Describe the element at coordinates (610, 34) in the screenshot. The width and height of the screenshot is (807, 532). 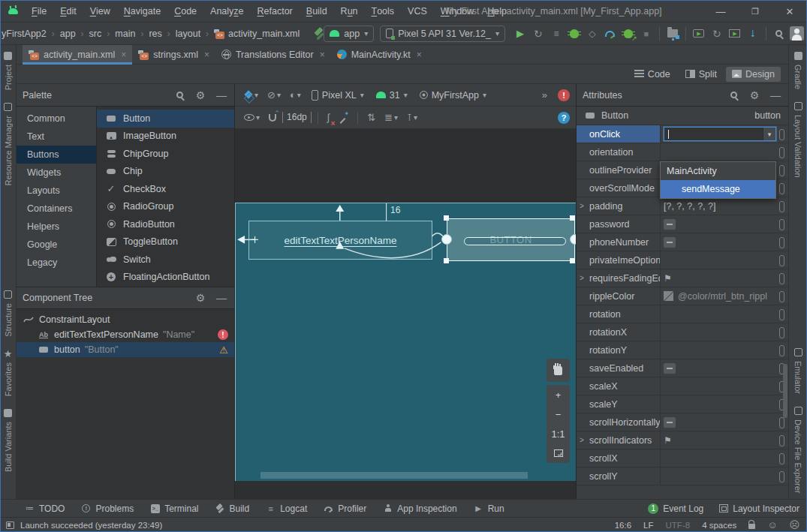
I see `profiler-icon` at that location.